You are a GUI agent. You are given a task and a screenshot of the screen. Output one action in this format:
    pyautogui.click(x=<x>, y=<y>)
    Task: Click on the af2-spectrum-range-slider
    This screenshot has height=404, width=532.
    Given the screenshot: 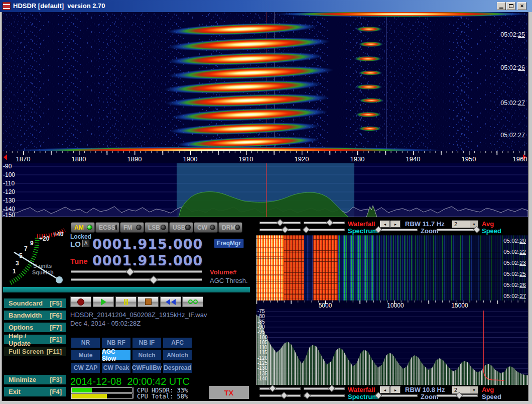 What is the action you would take?
    pyautogui.click(x=324, y=396)
    